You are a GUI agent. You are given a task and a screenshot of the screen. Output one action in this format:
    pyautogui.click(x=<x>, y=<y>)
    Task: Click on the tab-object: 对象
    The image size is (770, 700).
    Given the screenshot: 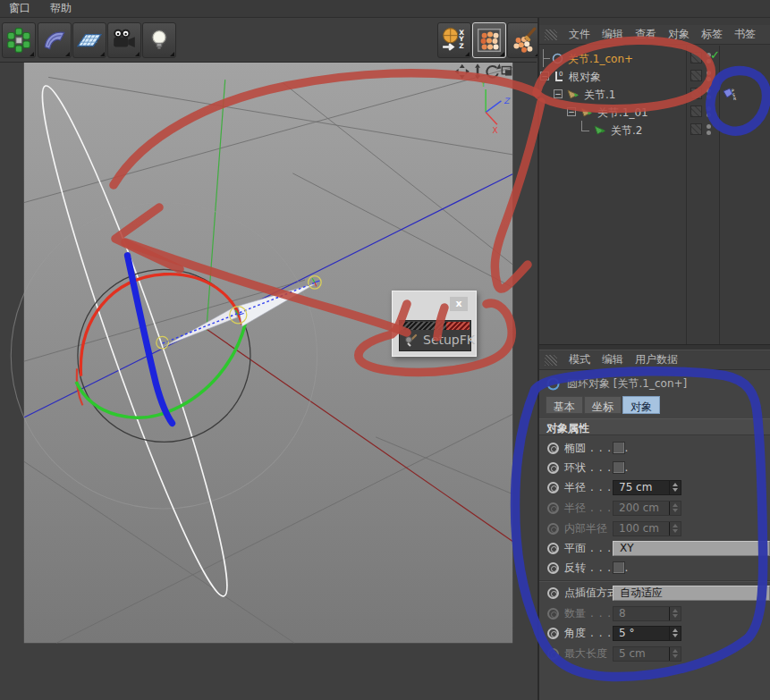 What is the action you would take?
    pyautogui.click(x=641, y=405)
    